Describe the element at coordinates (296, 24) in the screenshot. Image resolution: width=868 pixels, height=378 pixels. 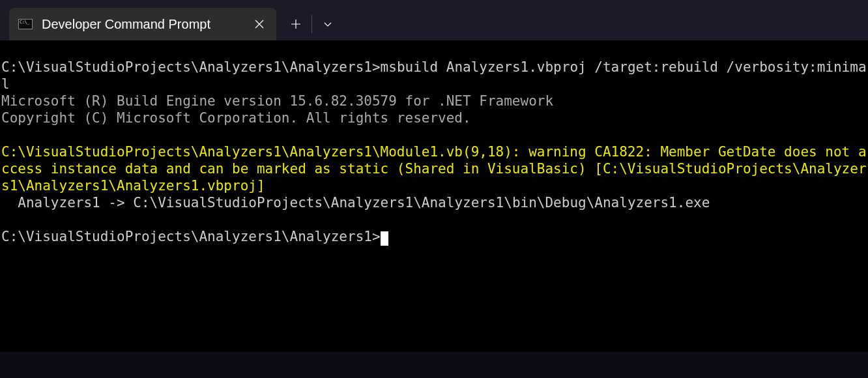
I see `new-tab-button` at that location.